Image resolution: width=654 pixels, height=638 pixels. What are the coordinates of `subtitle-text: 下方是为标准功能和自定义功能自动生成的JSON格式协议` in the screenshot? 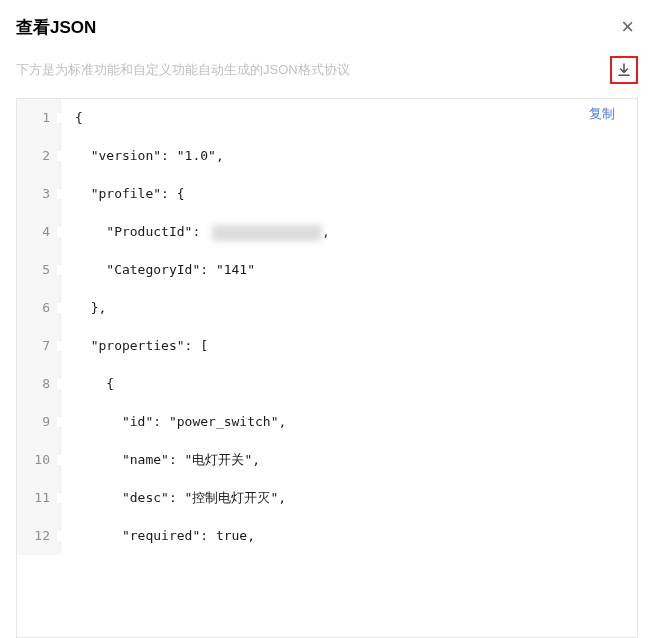 It's located at (183, 70).